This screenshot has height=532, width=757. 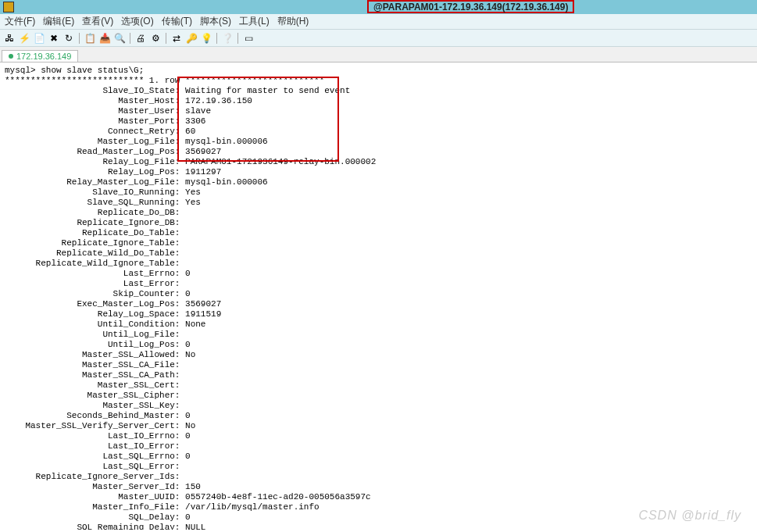 I want to click on tab-status-icon, so click(x=11, y=56).